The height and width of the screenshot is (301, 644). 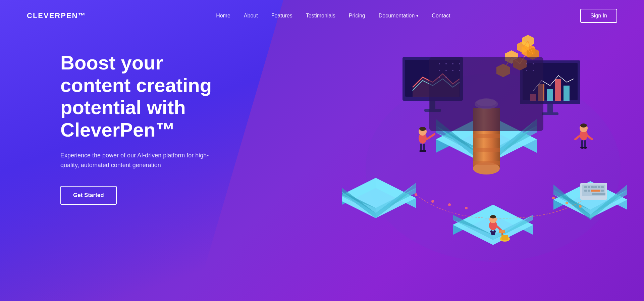 What do you see at coordinates (89, 195) in the screenshot?
I see `get-started-button: Get Started` at bounding box center [89, 195].